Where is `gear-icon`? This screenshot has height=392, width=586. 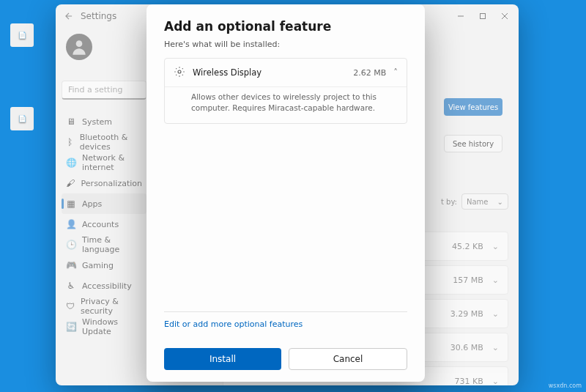
gear-icon is located at coordinates (179, 73).